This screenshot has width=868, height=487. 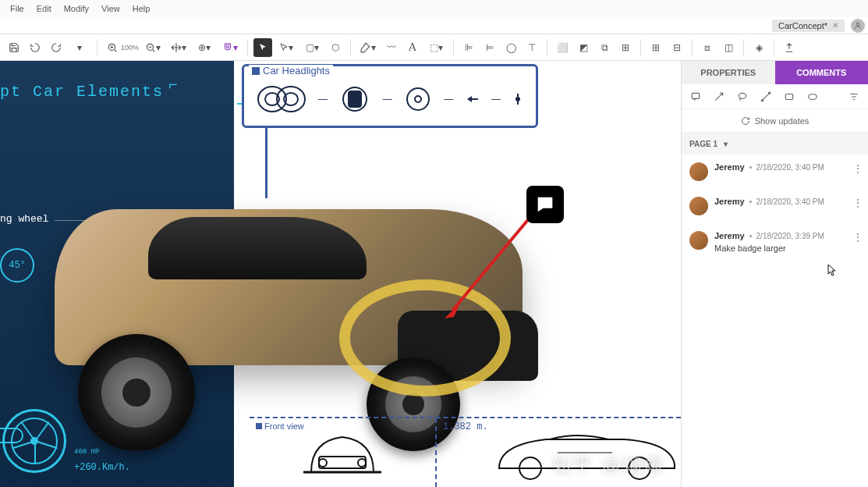 What do you see at coordinates (286, 48) in the screenshot?
I see `direct-select-tool: ▾` at bounding box center [286, 48].